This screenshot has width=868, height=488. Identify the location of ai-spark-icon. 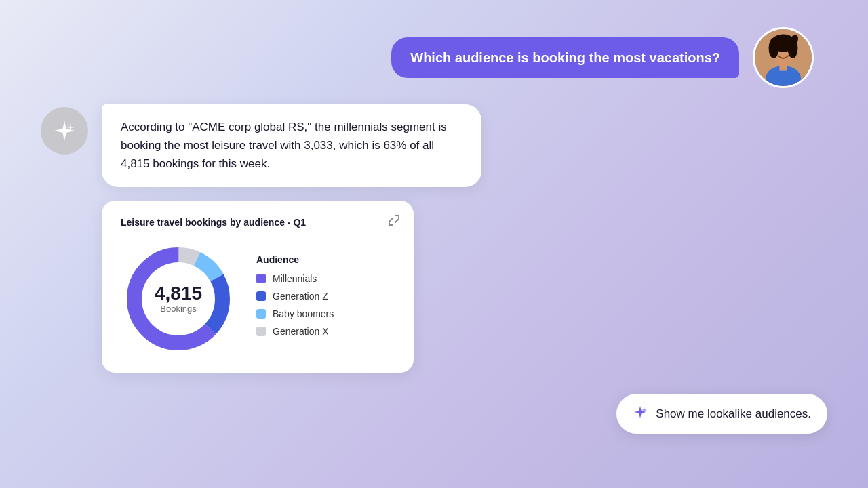
(64, 131).